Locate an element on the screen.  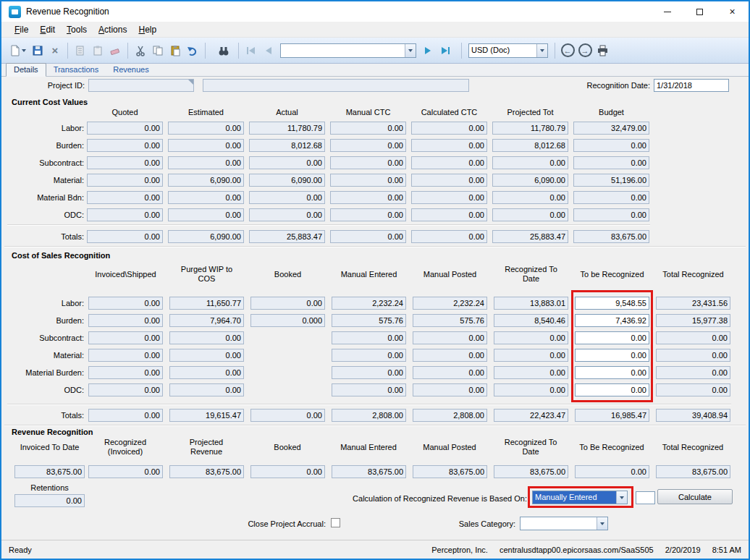
cos-field: 7,964.70 is located at coordinates (207, 321).